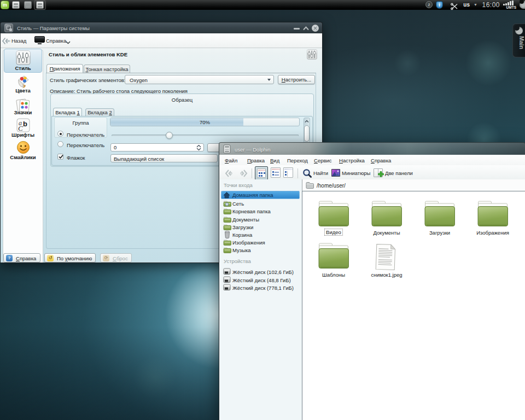  What do you see at coordinates (522, 43) in the screenshot?
I see `svg-text: Main` at bounding box center [522, 43].